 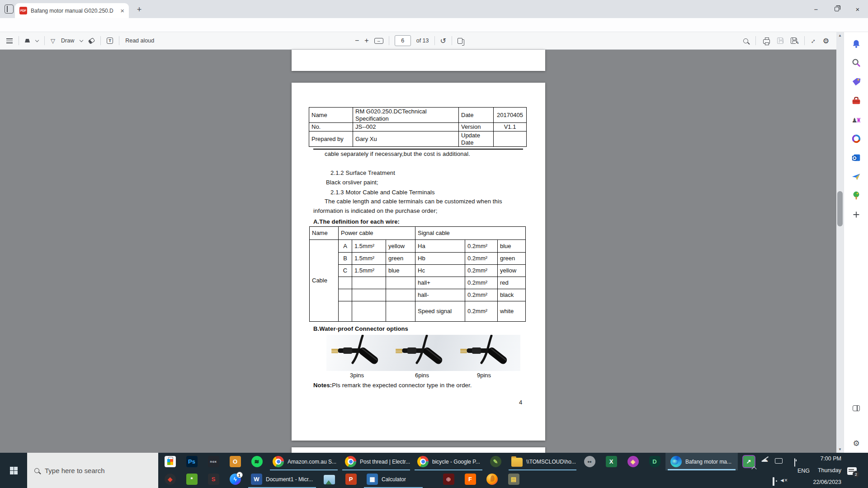 What do you see at coordinates (633, 462) in the screenshot?
I see `purple-app-taskbar-button: ◈` at bounding box center [633, 462].